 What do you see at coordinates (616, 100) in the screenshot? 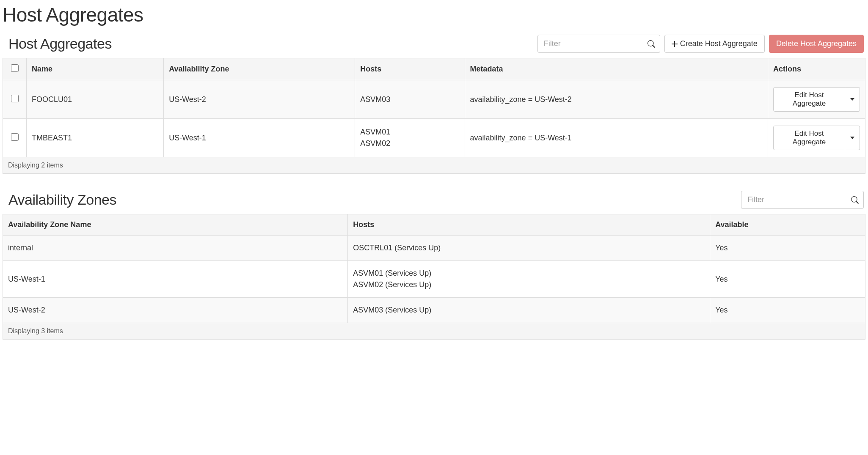
I see `cell-metadata: availability_zone = US-West-2` at bounding box center [616, 100].